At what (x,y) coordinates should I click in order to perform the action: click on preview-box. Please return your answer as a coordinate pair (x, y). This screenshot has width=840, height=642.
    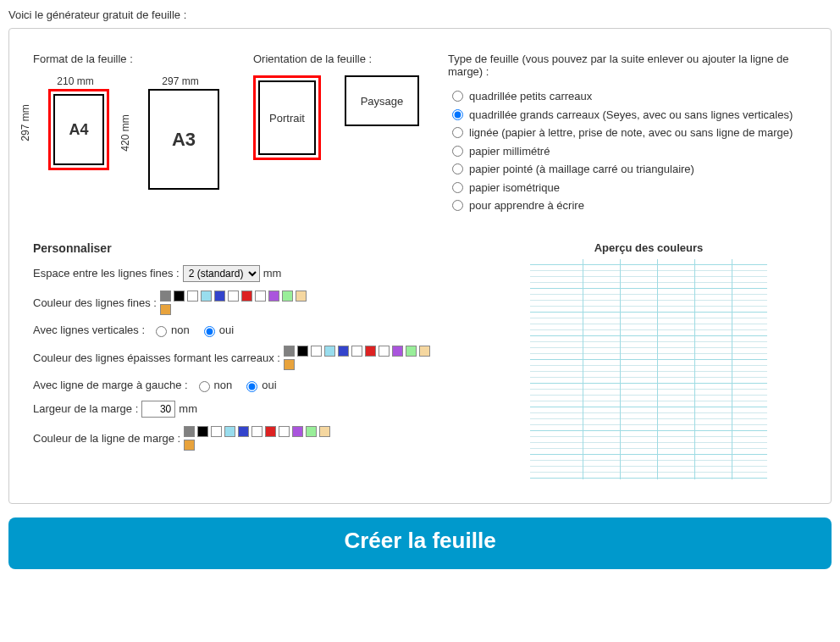
    Looking at the image, I should click on (649, 369).